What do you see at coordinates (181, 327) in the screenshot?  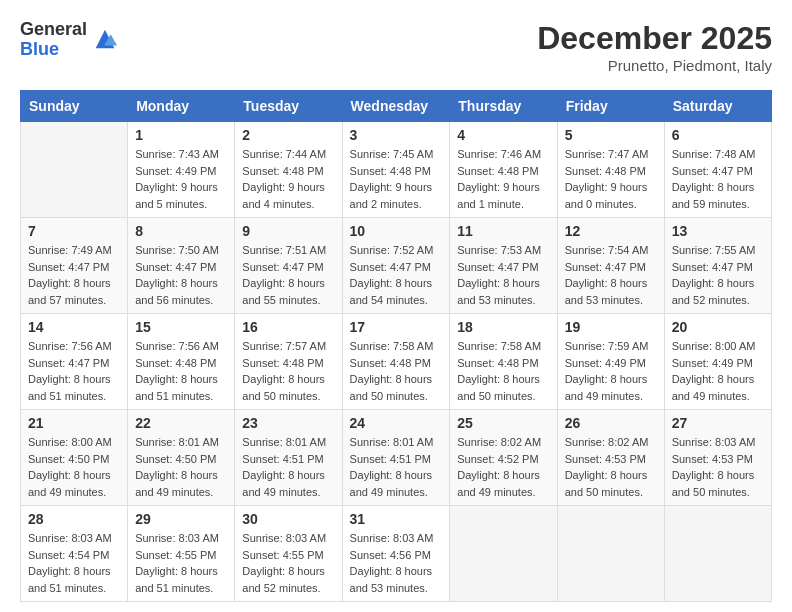 I see `day-number: 15` at bounding box center [181, 327].